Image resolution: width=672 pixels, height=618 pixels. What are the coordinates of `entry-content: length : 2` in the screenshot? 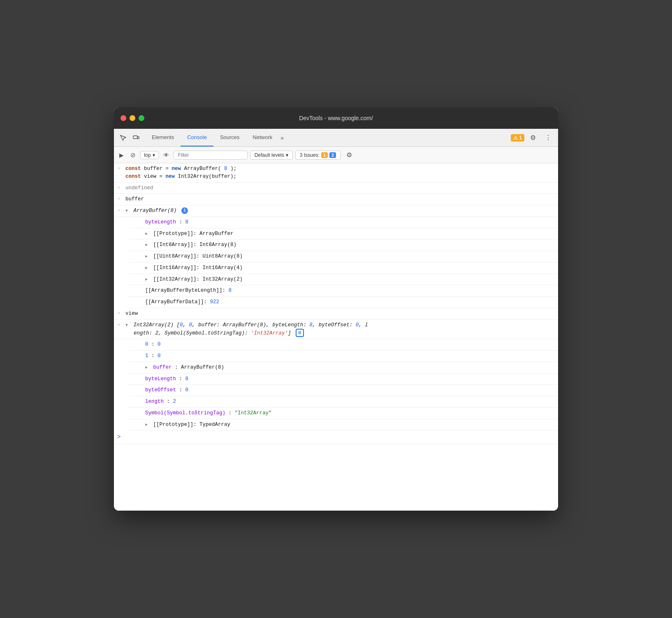 It's located at (351, 402).